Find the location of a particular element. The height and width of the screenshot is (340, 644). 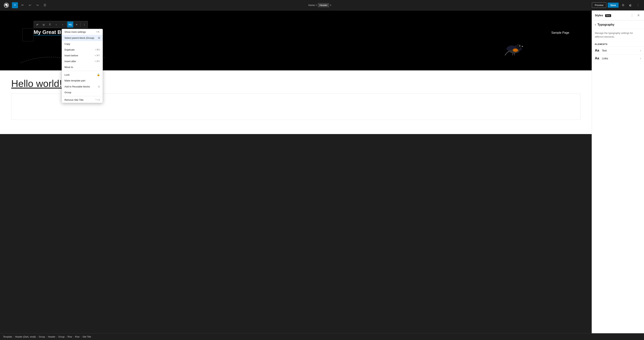

links-element-aa: Aa is located at coordinates (598, 58).